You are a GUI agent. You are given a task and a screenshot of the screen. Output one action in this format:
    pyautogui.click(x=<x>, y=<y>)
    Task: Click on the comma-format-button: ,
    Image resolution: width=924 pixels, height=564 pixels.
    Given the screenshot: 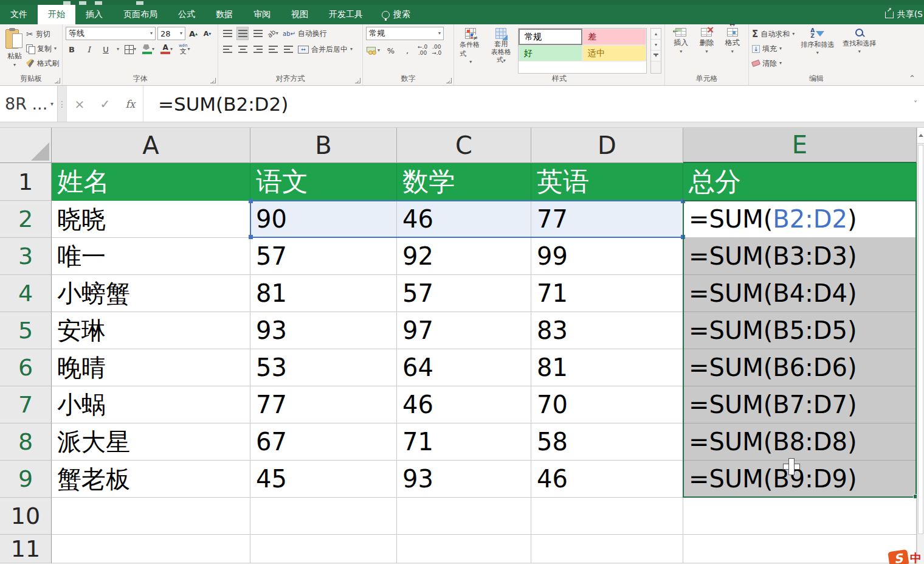 What is the action you would take?
    pyautogui.click(x=407, y=50)
    